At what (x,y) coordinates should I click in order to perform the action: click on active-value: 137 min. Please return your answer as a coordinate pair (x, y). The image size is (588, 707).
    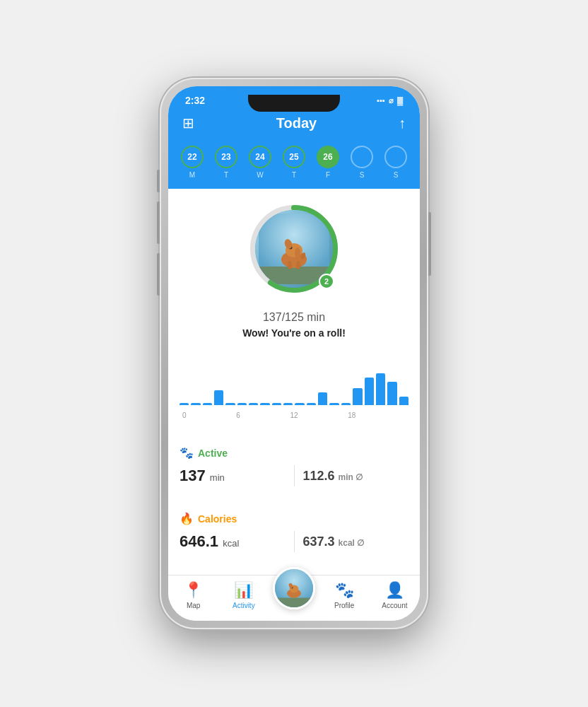
    Looking at the image, I should click on (233, 476).